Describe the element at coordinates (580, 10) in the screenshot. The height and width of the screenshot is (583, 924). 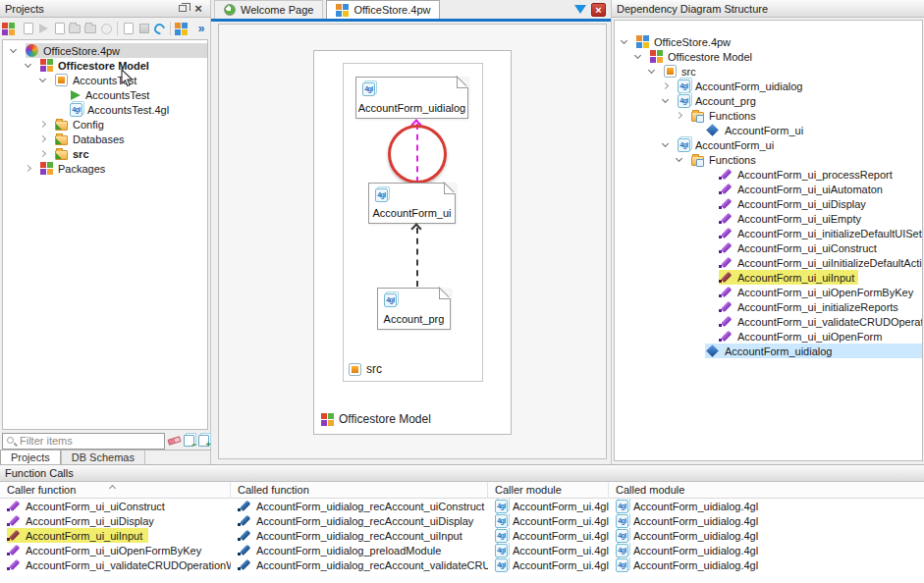
I see `tab-list-dropdown-icon` at that location.